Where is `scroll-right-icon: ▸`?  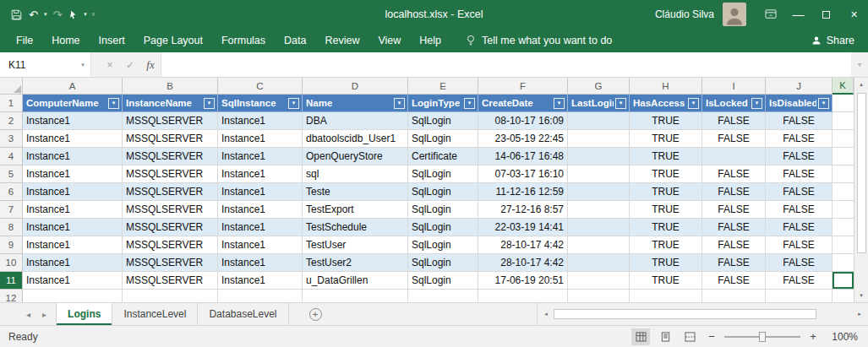
scroll-right-icon: ▸ is located at coordinates (860, 314).